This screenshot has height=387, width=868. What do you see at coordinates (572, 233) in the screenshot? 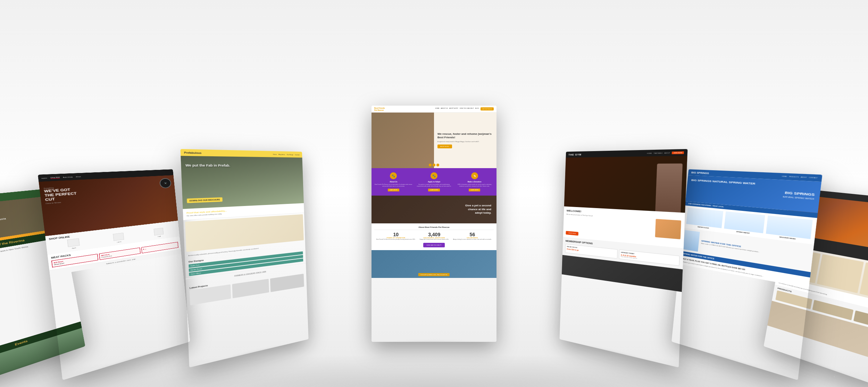
I see `gym-shop-btn: SHOP NOW` at bounding box center [572, 233].